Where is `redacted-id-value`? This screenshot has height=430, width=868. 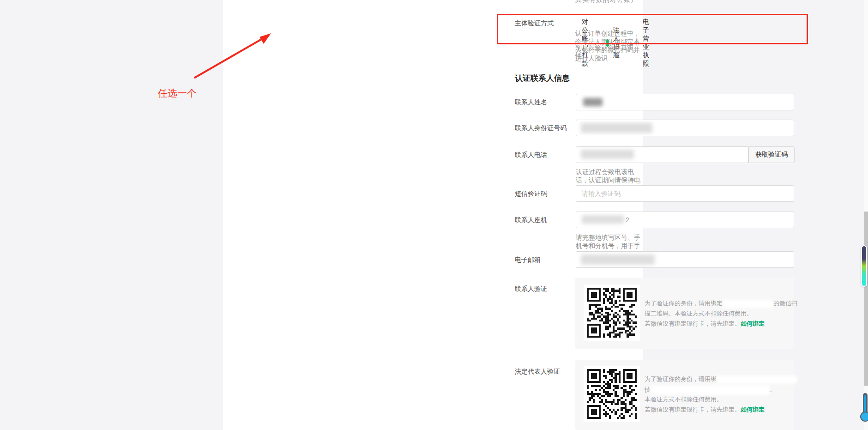
redacted-id-value is located at coordinates (617, 128).